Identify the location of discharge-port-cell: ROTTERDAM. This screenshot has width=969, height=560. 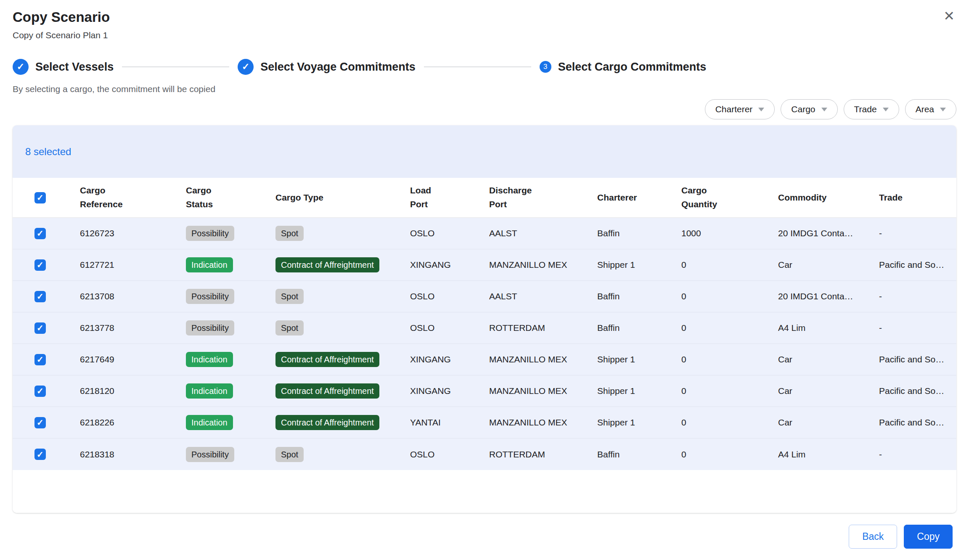
(543, 454).